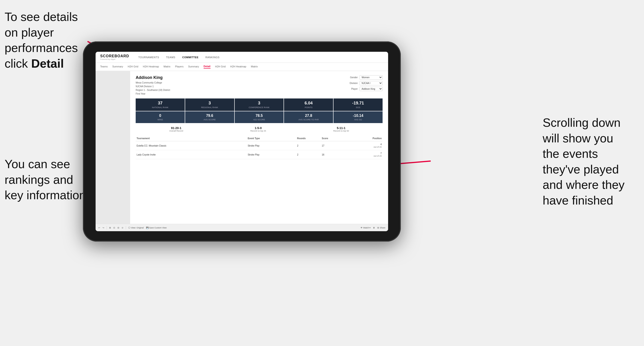 The width and height of the screenshot is (644, 346). What do you see at coordinates (308, 105) in the screenshot?
I see `stat-points: 6.04 Points` at bounding box center [308, 105].